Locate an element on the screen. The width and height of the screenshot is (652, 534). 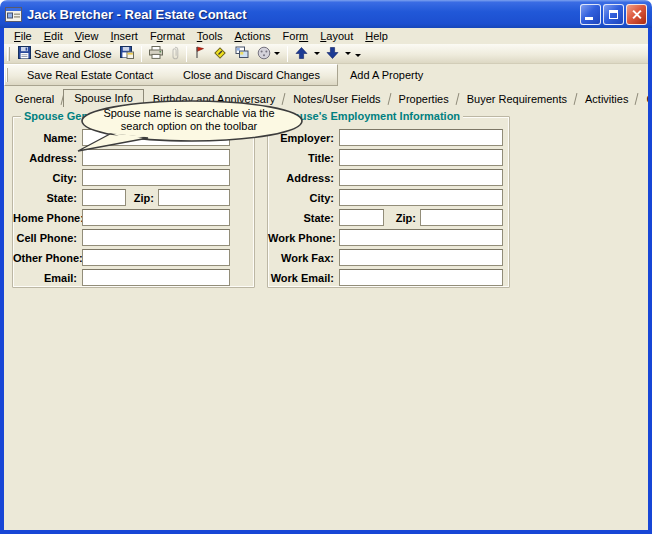
field-row-work-fax: Work Fax: is located at coordinates (388, 258).